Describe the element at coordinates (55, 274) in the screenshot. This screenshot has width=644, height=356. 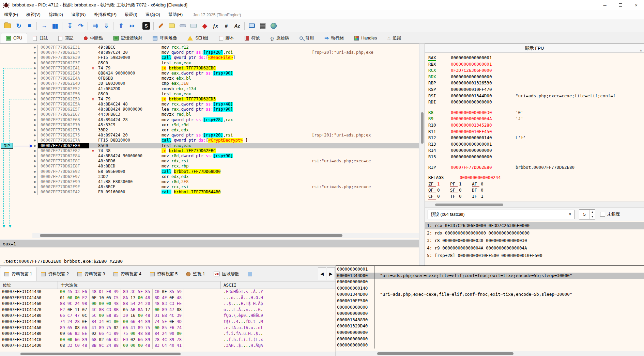
I see `tab-資料視窗 2: 資料視窗 2` at that location.